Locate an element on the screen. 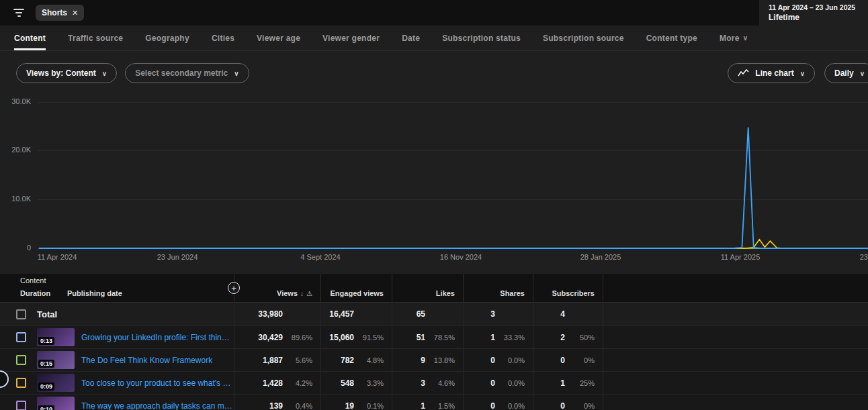 This screenshot has height=410, width=868. tab-content: Content is located at coordinates (30, 38).